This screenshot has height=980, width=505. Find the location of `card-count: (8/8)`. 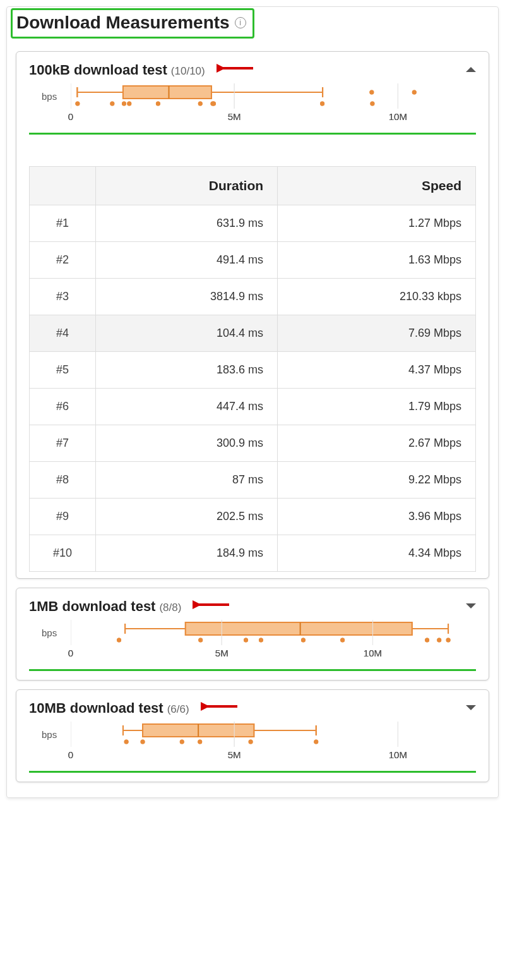

card-count: (8/8) is located at coordinates (170, 608).